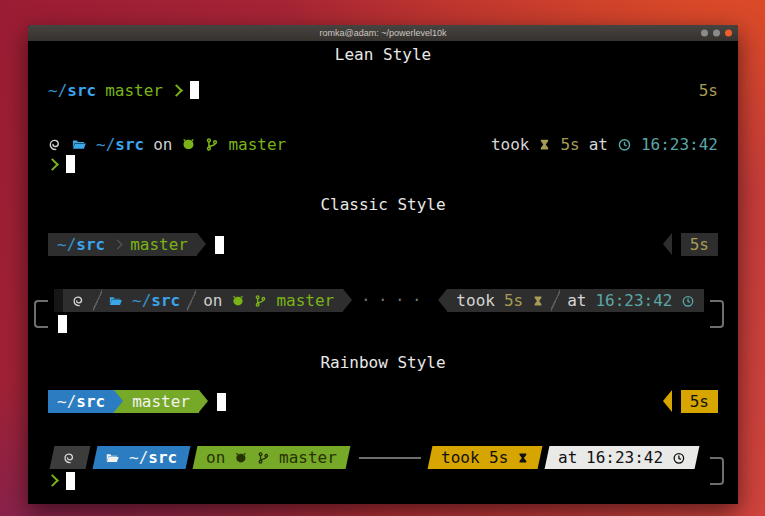  Describe the element at coordinates (571, 300) in the screenshot. I see `classic-right-segment: took 5s at 16:23:42` at that location.